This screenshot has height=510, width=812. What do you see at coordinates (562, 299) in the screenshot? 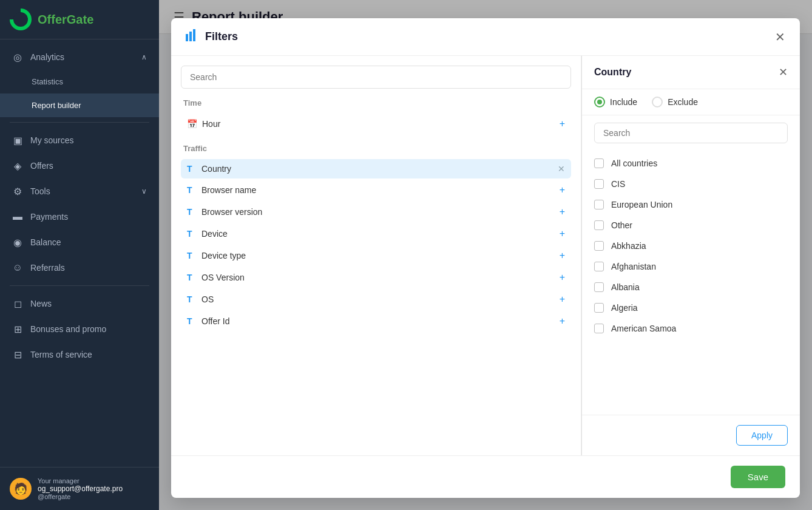
I see `os-add-button: +` at bounding box center [562, 299].